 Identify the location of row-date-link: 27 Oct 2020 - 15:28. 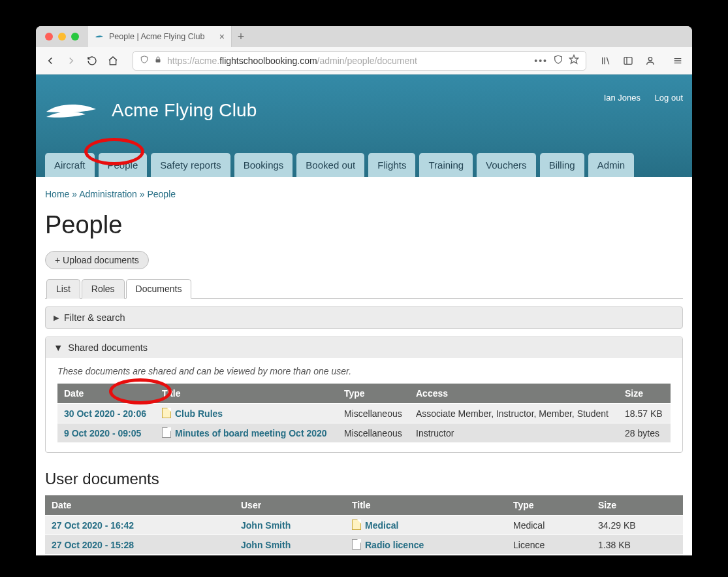
(93, 545).